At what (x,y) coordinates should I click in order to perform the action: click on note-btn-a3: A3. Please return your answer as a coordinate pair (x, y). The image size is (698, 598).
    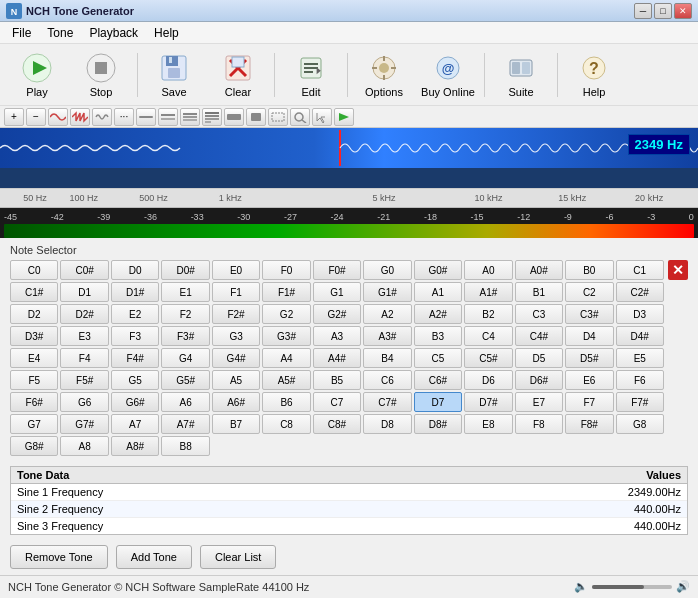
    Looking at the image, I should click on (337, 336).